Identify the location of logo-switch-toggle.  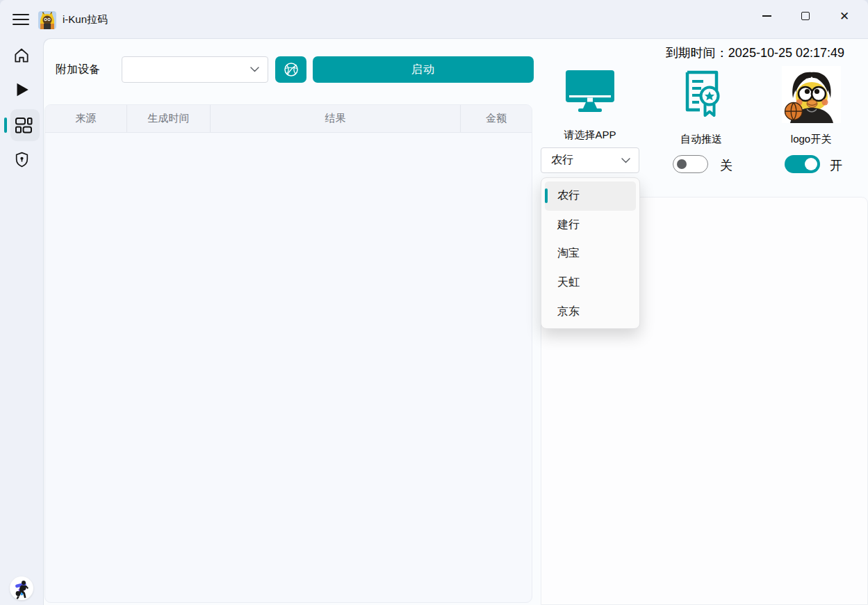
(802, 164).